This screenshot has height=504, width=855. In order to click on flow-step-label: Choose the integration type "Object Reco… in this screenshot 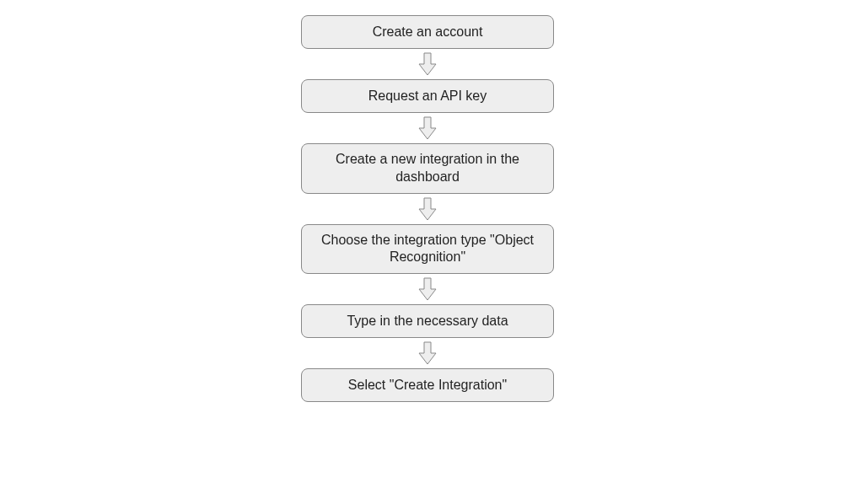, I will do `click(428, 249)`.